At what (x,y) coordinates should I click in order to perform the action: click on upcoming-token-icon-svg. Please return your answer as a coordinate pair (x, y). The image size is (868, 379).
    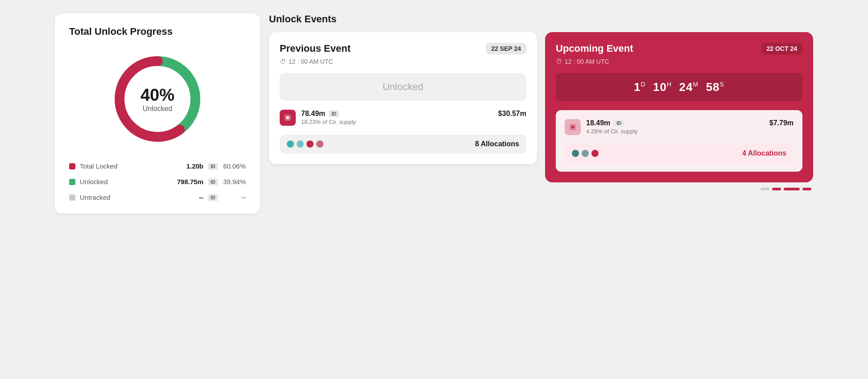
    Looking at the image, I should click on (573, 127).